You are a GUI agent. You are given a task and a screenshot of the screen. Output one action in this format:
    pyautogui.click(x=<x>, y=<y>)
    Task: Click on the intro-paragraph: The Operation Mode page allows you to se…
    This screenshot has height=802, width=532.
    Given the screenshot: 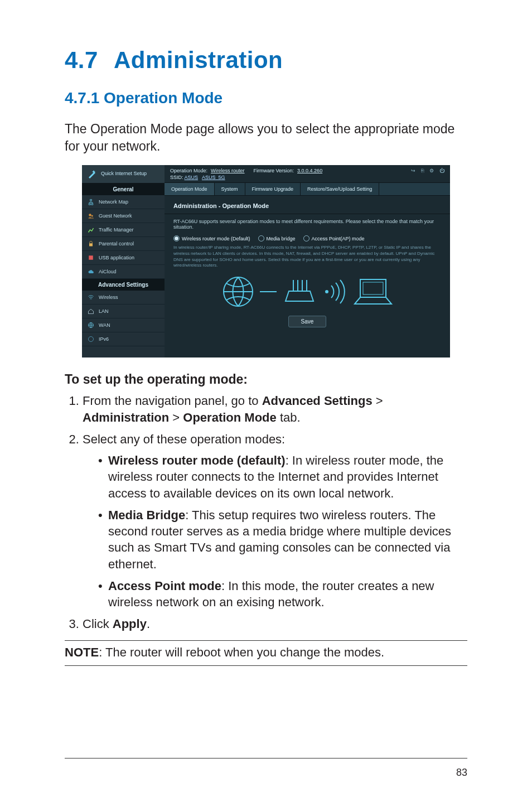 What is the action you would take?
    pyautogui.click(x=266, y=138)
    